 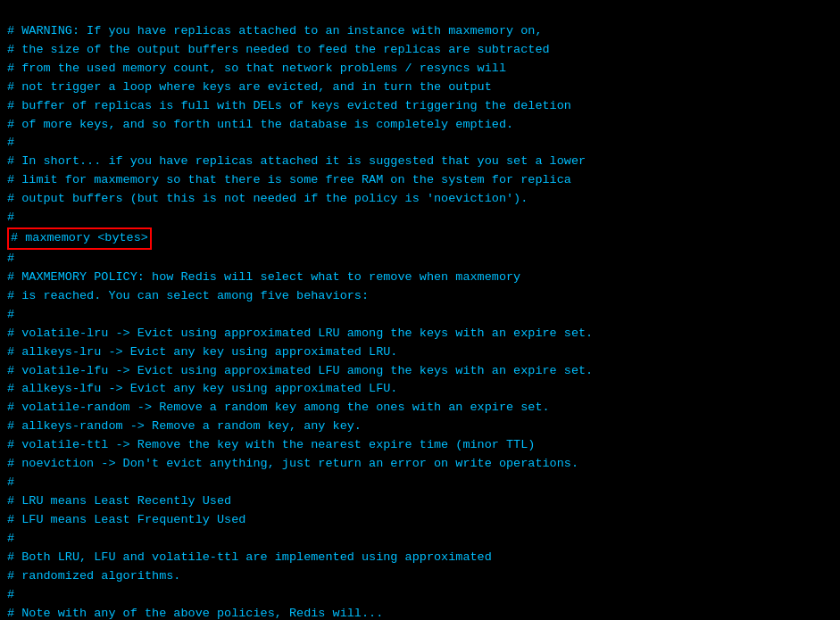 I want to click on code-line: # volatile-lfu -> Evict using approximat…, so click(x=420, y=371).